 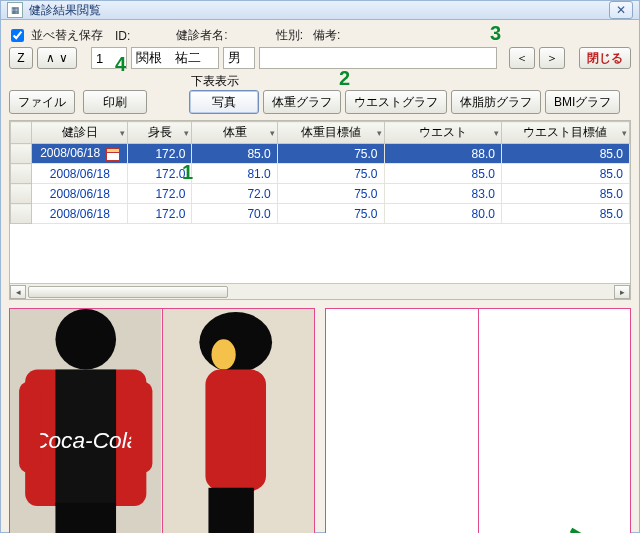 What do you see at coordinates (175, 58) in the screenshot?
I see `name-field: 関根 祐二` at bounding box center [175, 58].